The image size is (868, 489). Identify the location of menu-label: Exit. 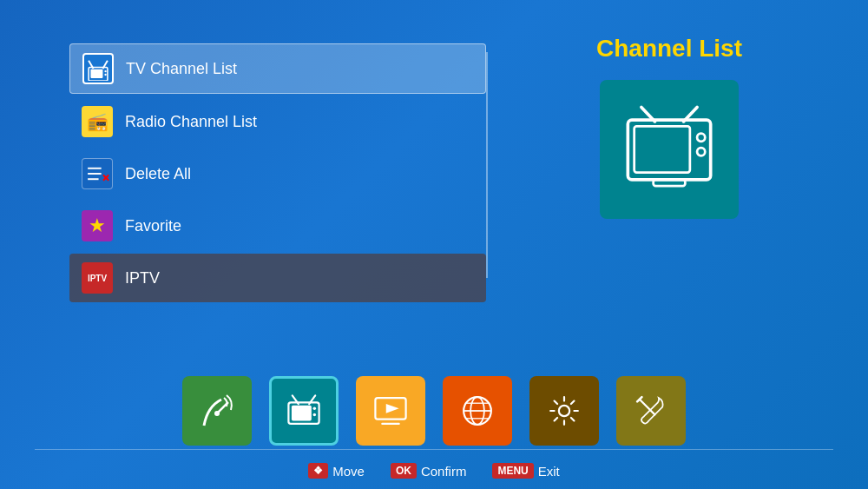
(549, 471).